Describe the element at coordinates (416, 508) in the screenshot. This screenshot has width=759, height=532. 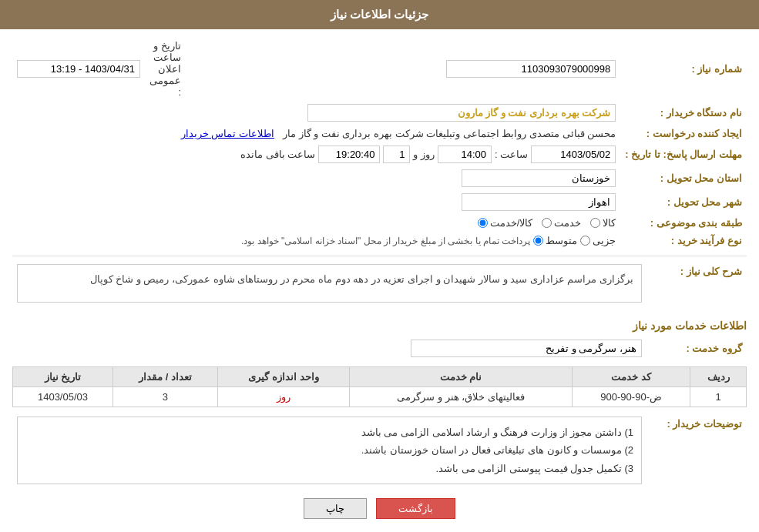
I see `back-button: بازگشت` at that location.